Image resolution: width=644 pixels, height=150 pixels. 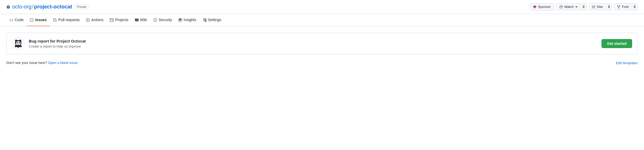 I want to click on tab-settings-label: Settings, so click(x=215, y=20).